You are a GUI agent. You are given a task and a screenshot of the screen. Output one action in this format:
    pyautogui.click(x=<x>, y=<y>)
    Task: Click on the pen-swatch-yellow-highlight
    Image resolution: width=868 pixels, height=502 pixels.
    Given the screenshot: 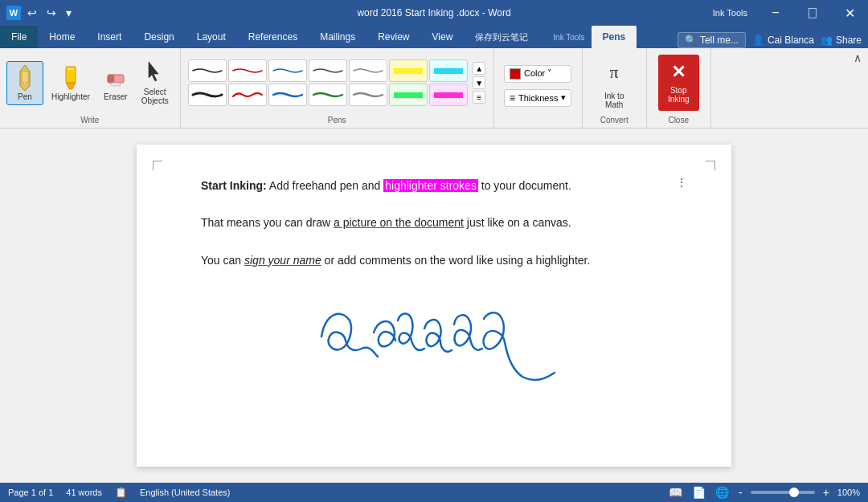 What is the action you would take?
    pyautogui.click(x=408, y=71)
    